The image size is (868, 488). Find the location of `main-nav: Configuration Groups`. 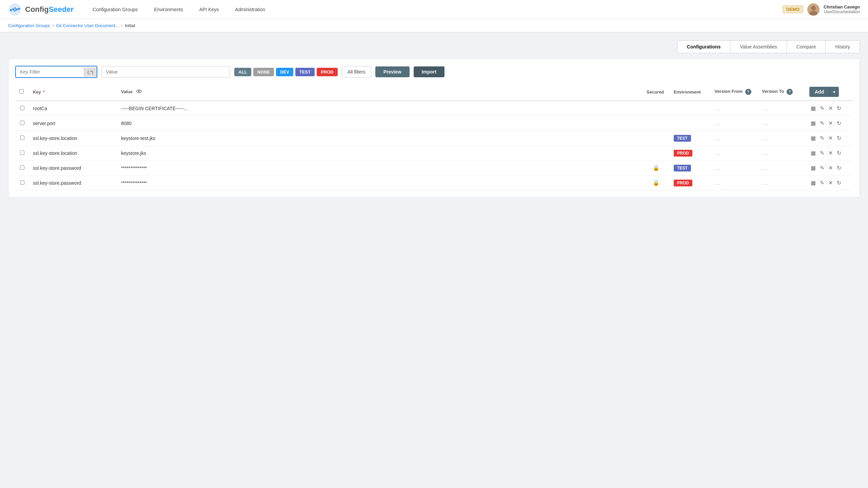

main-nav: Configuration Groups is located at coordinates (115, 9).